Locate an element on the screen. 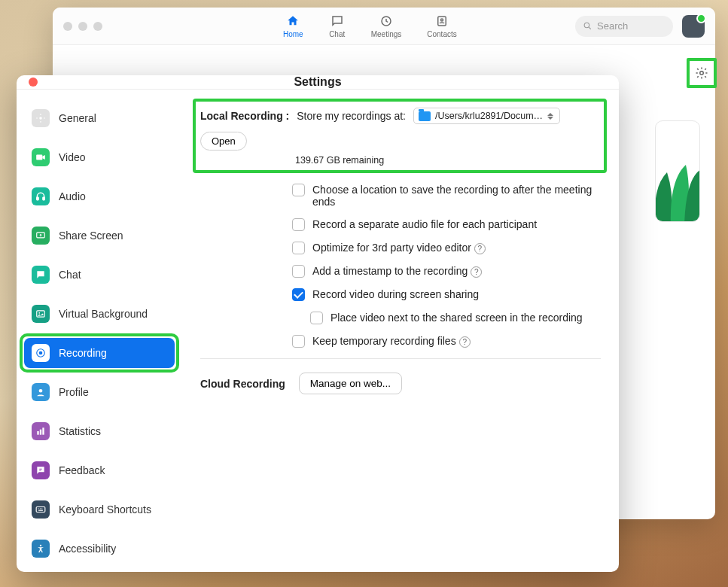  nav-home-label: Home is located at coordinates (294, 35).